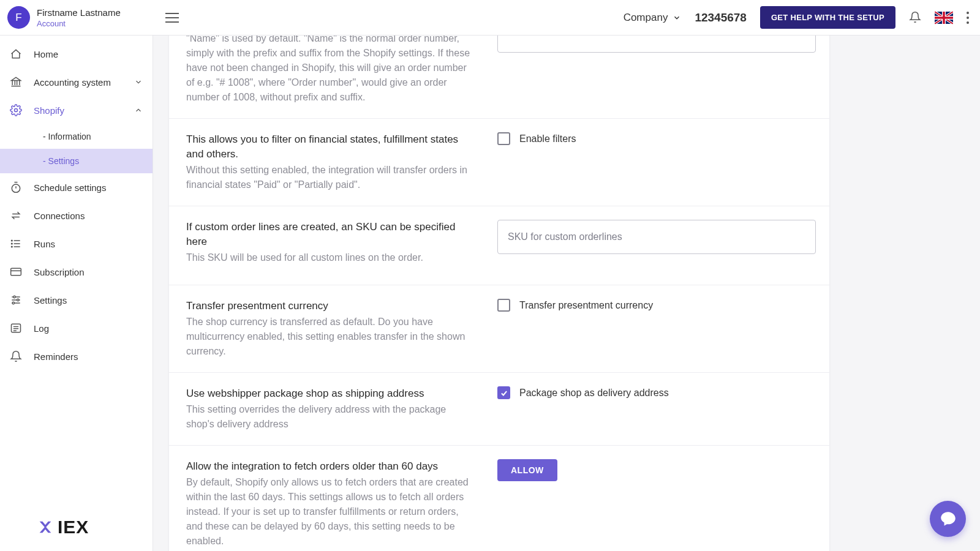  I want to click on get-help-button: GET HELP WITH THE SETUP, so click(828, 17).